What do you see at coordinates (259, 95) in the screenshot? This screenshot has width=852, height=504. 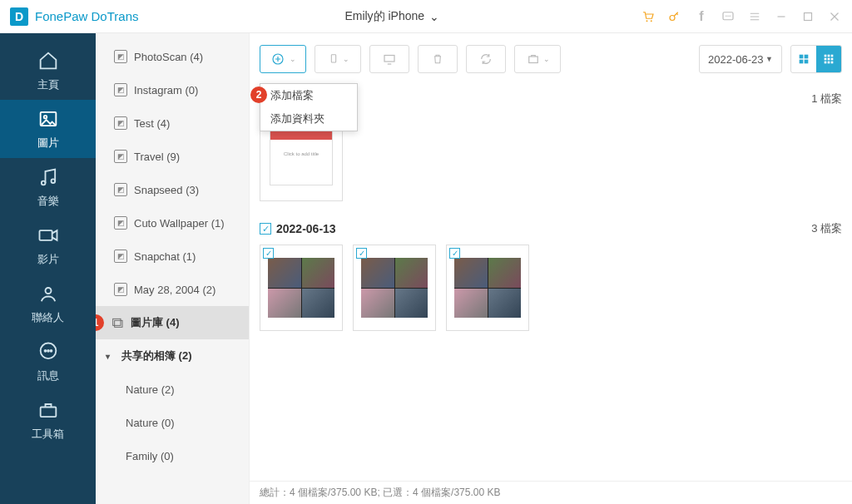 I see `step-badge-2: 2` at bounding box center [259, 95].